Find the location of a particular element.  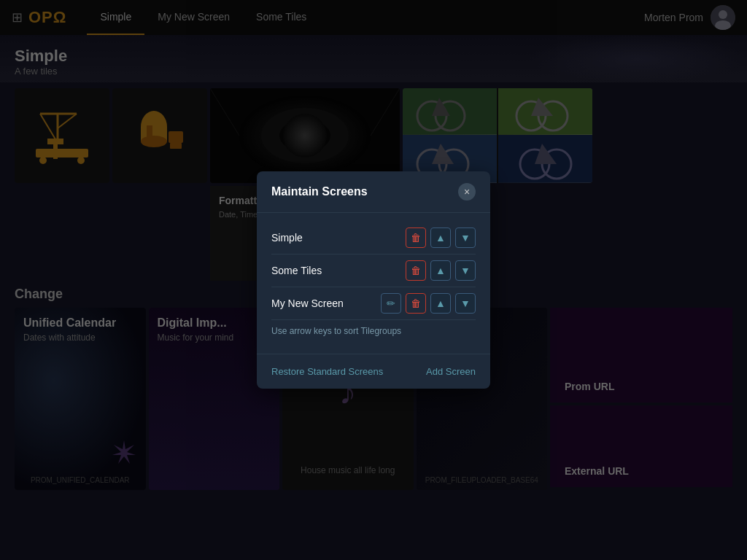

maintain-screens-modal: Maintain Screens × Simple 🗑 ▲ ▼ Some Til… is located at coordinates (374, 280).